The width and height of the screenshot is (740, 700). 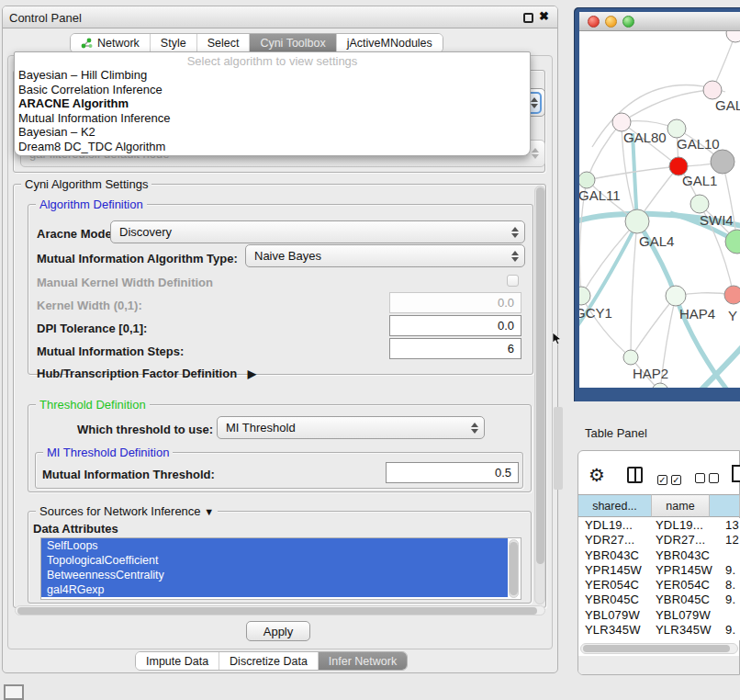 What do you see at coordinates (659, 585) in the screenshot?
I see `table-row: YER054CYER054C8.` at bounding box center [659, 585].